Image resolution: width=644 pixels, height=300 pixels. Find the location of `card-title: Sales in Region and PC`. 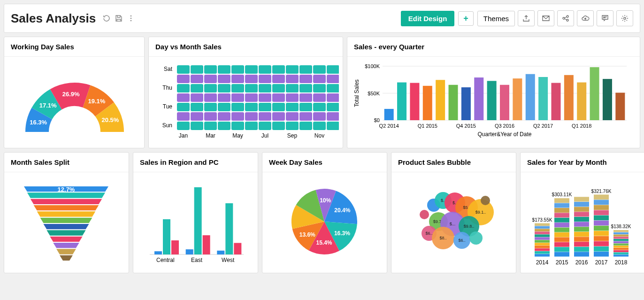

card-title: Sales in Region and PC is located at coordinates (195, 162).